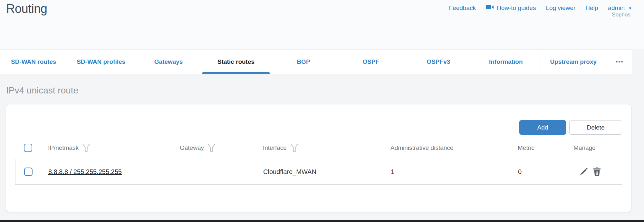 This screenshot has width=644, height=222. I want to click on route-metric-value: 0, so click(546, 172).